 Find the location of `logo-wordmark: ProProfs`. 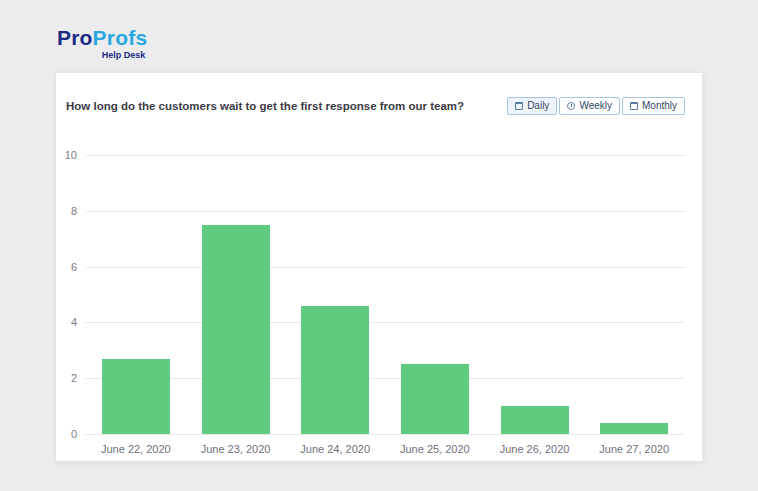

logo-wordmark: ProProfs is located at coordinates (102, 38).